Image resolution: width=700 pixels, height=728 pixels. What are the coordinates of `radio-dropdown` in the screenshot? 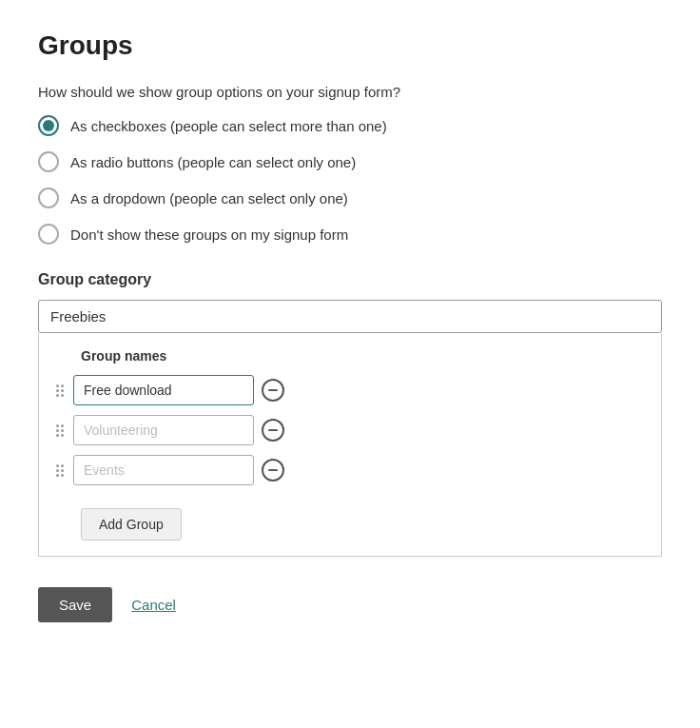 It's located at (49, 198).